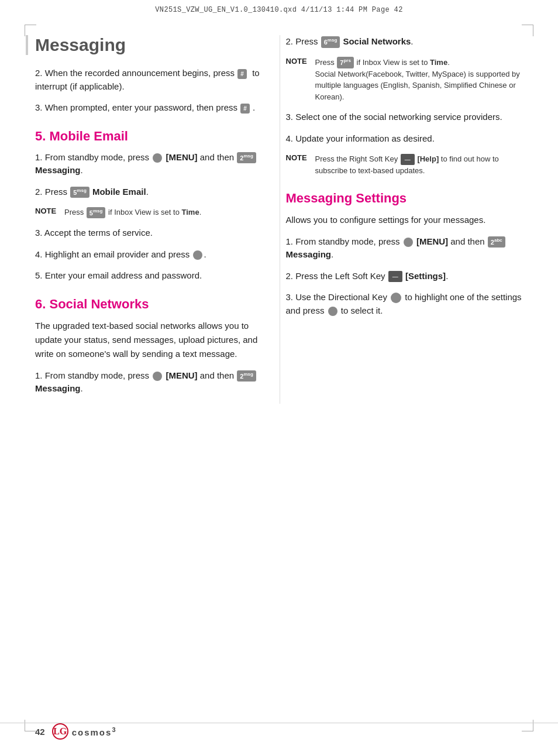 This screenshot has width=558, height=756. Describe the element at coordinates (279, 10) in the screenshot. I see `page-header: VN251S_VZW_UG_EN_V1.0_130410.qxd 4/11/13…` at that location.